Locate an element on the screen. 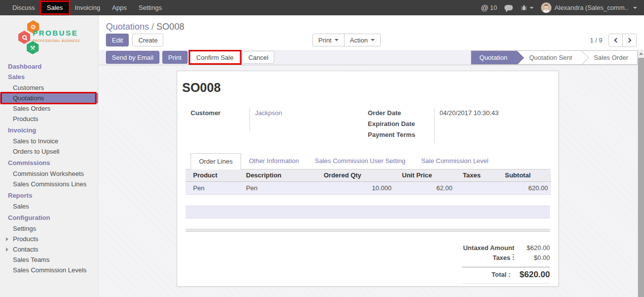 The width and height of the screenshot is (644, 297). statusbar: Send by Email Print Confirm Sale Cancel … is located at coordinates (368, 57).